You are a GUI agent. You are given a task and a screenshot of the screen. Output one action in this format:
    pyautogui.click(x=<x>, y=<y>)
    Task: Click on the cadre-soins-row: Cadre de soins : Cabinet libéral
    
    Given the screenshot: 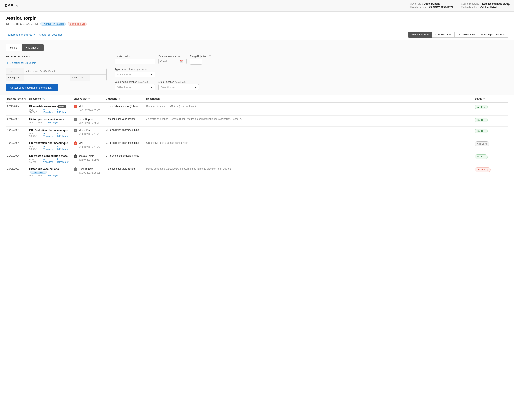 What is the action you would take?
    pyautogui.click(x=485, y=8)
    